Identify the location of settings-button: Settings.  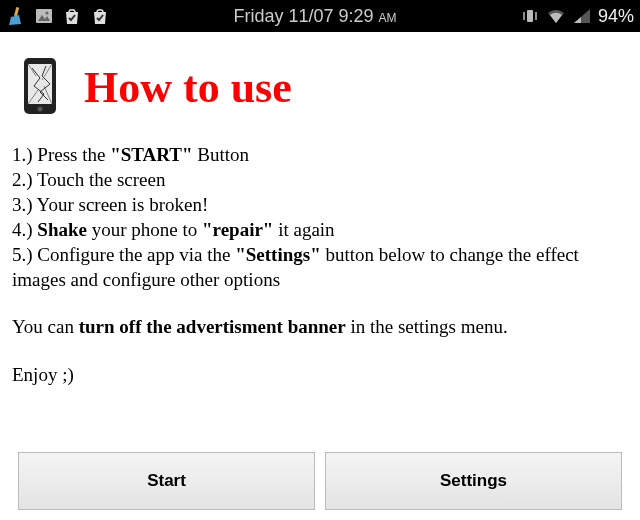
(474, 481).